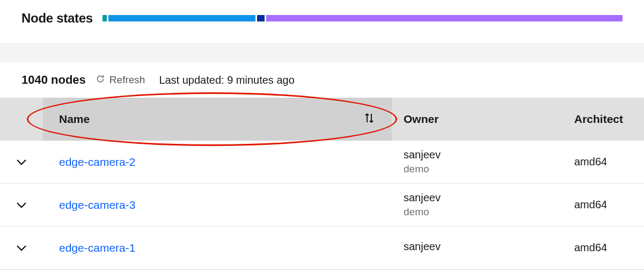  Describe the element at coordinates (322, 80) in the screenshot. I see `table-toolbar: 1040 nodes Refresh Last updated: 9 minut…` at that location.